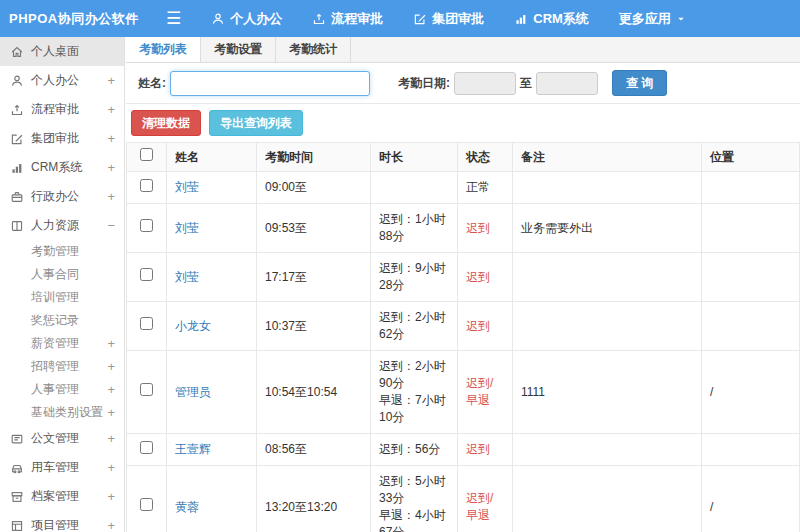 The image size is (800, 532). What do you see at coordinates (164, 50) in the screenshot?
I see `tab: 考勤列表` at bounding box center [164, 50].